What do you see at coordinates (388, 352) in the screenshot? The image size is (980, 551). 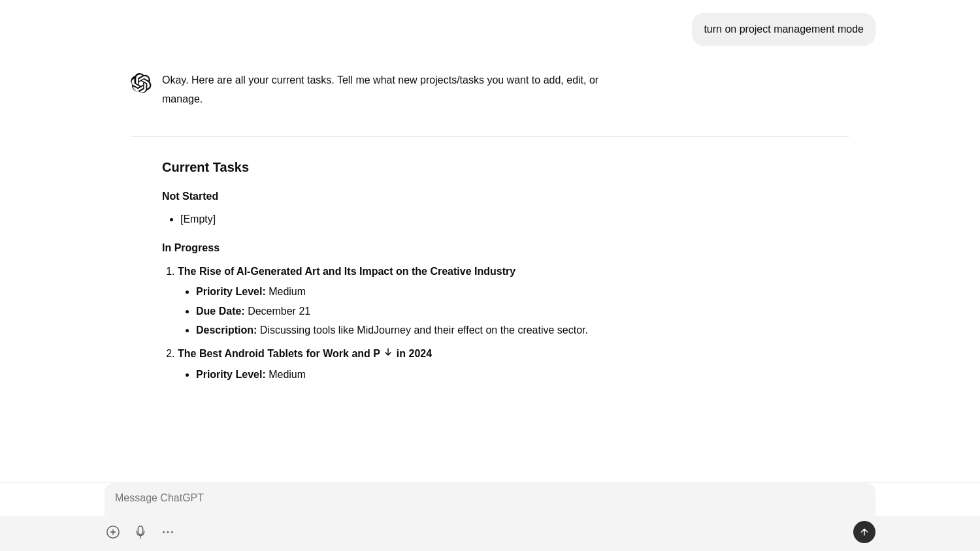 I see `task-2-arrow-icon` at bounding box center [388, 352].